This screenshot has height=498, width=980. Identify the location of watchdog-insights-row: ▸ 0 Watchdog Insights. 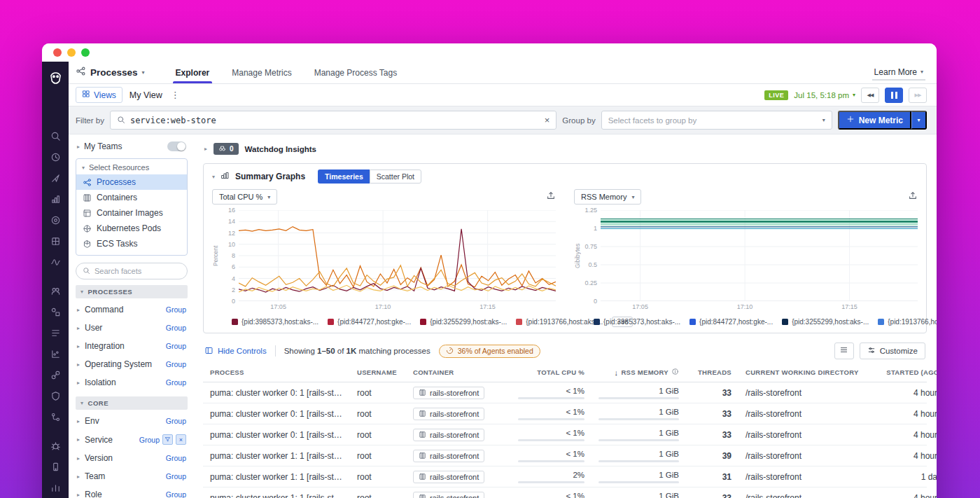
(565, 151).